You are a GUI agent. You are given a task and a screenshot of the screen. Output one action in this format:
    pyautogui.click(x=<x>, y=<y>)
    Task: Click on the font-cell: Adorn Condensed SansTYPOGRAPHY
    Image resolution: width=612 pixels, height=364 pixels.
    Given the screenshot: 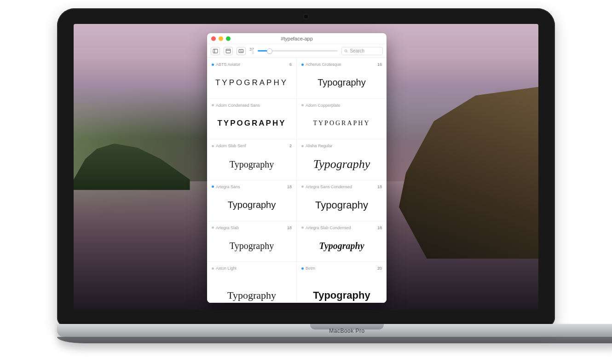 What is the action you would take?
    pyautogui.click(x=252, y=120)
    